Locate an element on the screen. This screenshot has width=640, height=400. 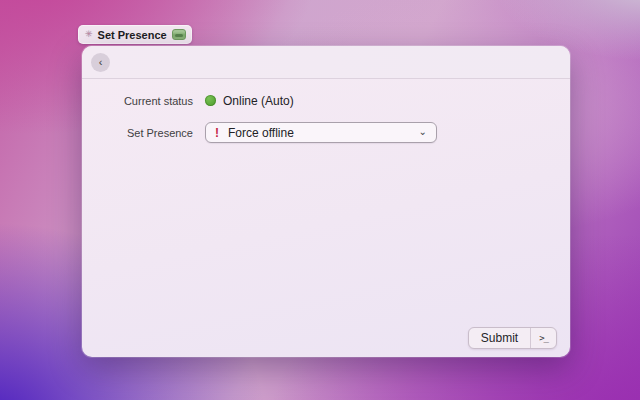
presence-select: ! Force offline ⌄ is located at coordinates (321, 132).